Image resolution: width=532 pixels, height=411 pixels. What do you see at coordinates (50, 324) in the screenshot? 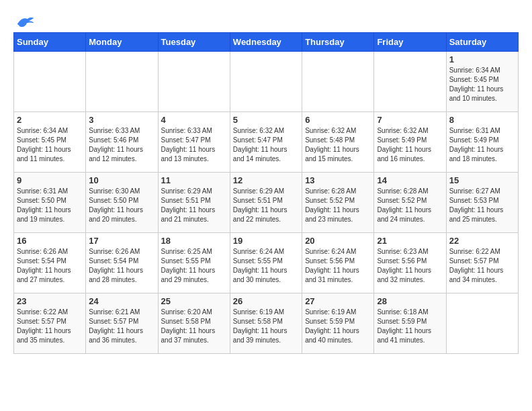
I see `day-cell: 23Sunrise: 6:22 AM Sunset: 5:57 PM Dayli…` at bounding box center [50, 324].